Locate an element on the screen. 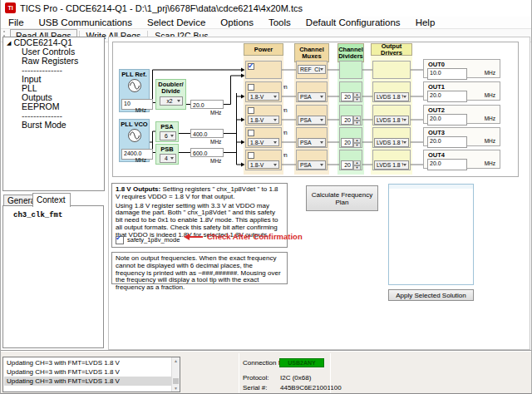 Image resolution: width=532 pixels, height=394 pixels. menu-item-default-configurations: Default Configurations is located at coordinates (353, 22).